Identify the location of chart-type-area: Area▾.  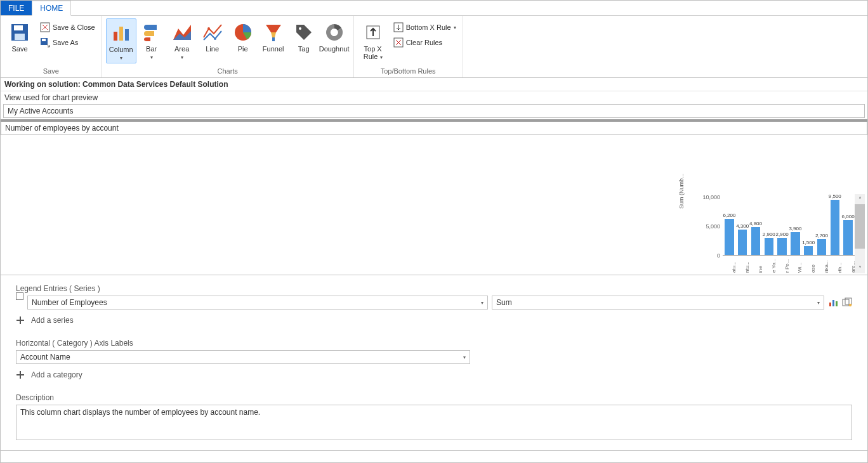
(182, 41).